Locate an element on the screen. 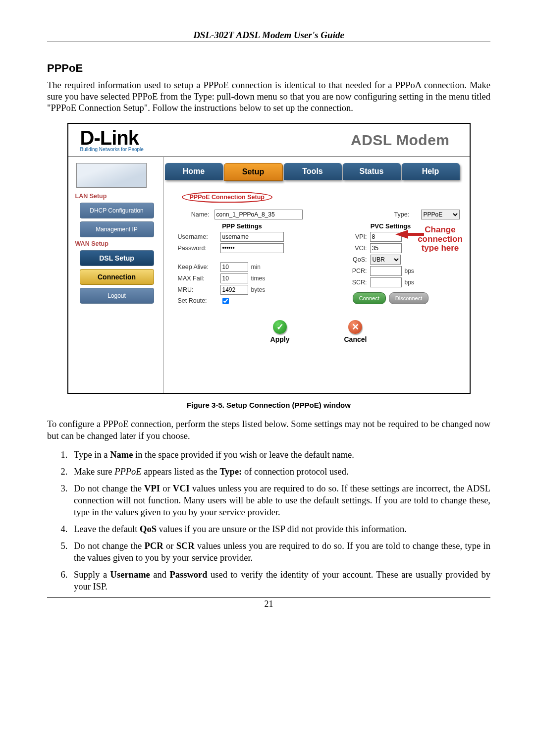 The height and width of the screenshot is (756, 535). device-thumbnail is located at coordinates (111, 175).